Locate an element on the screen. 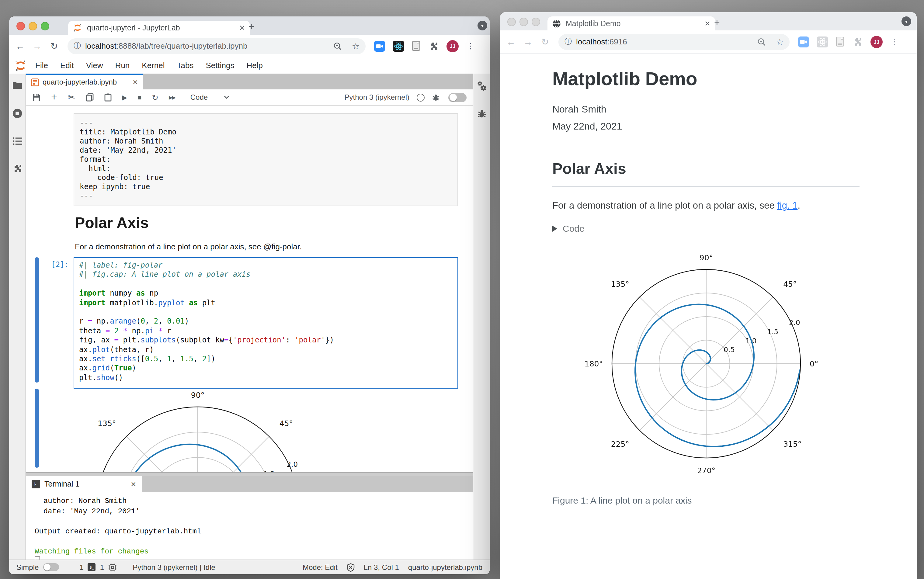  jupyterlab-activity-bar is located at coordinates (18, 316).